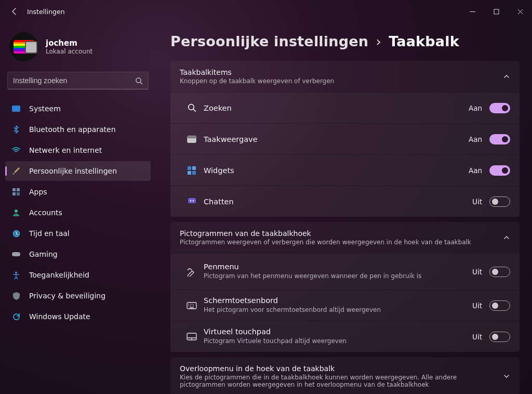 This screenshot has width=532, height=394. What do you see at coordinates (78, 233) in the screenshot?
I see `sidebar-item-time: Tijd en taal` at bounding box center [78, 233].